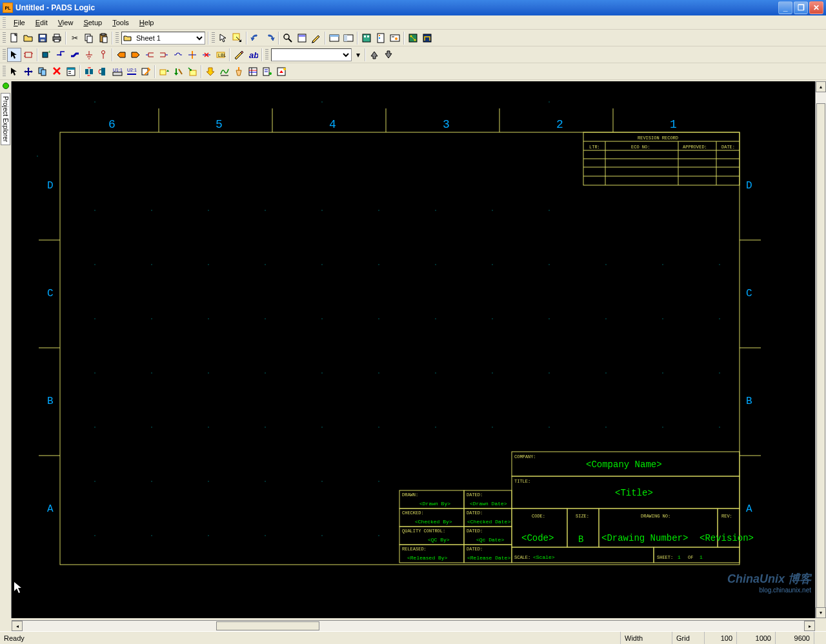 This screenshot has width=826, height=644. What do you see at coordinates (358, 55) in the screenshot?
I see `filter-dropdown-button: ▾` at bounding box center [358, 55].